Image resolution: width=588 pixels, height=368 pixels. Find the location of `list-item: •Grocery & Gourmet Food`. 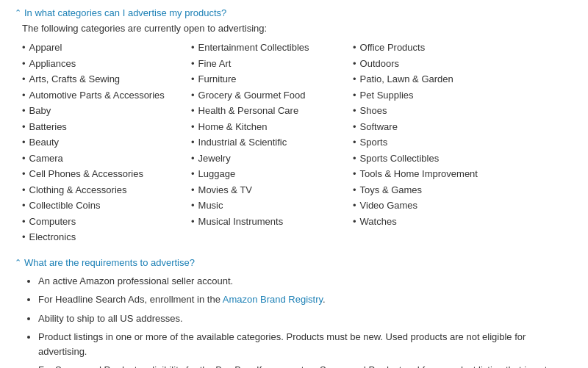

list-item: •Grocery & Gourmet Food is located at coordinates (272, 95).